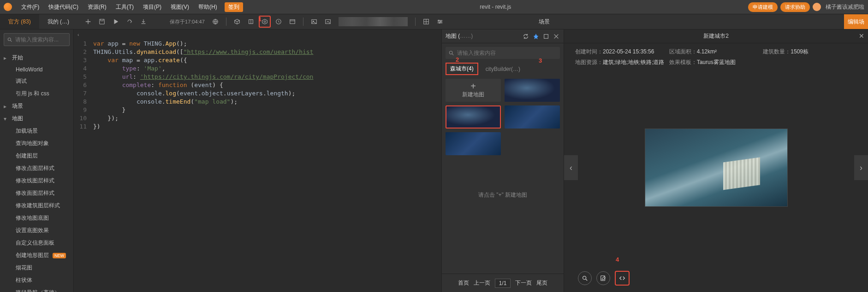 The image size is (868, 292). I want to click on detail-meta: 创建时间：2022-05-24 15:35:56区域面积：4.12km²建筑数量…, so click(716, 57).